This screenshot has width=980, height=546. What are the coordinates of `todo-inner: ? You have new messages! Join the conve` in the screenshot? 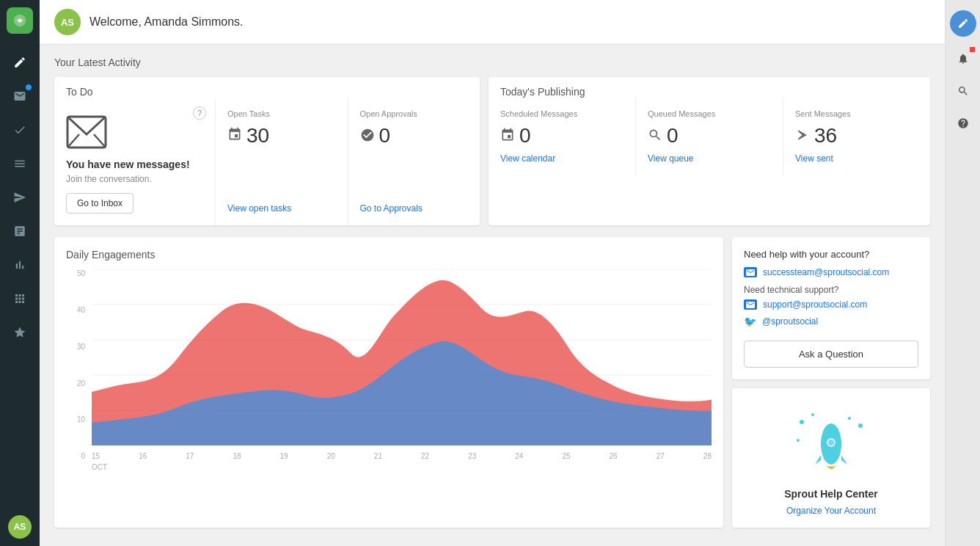 It's located at (267, 161).